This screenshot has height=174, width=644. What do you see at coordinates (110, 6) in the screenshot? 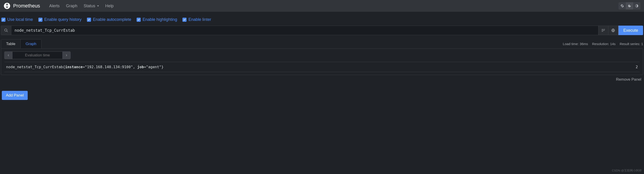
I see `nav-help: Help` at bounding box center [110, 6].